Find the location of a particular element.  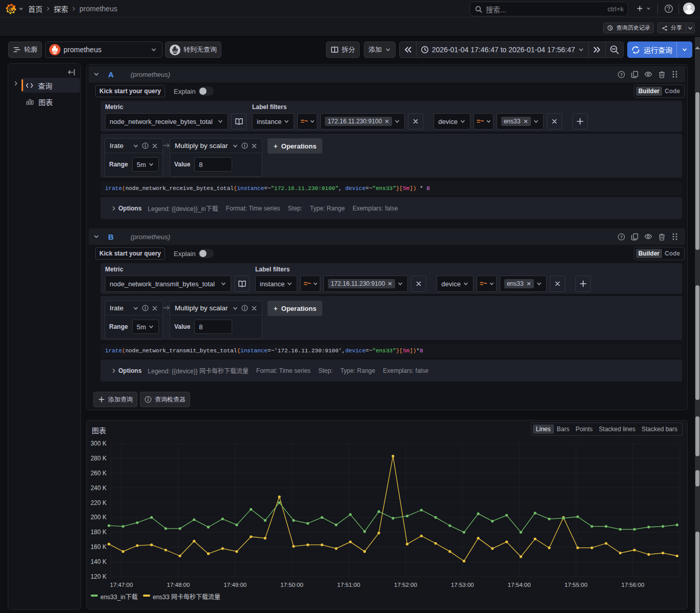

svg-text: 17:47:00 is located at coordinates (122, 585).